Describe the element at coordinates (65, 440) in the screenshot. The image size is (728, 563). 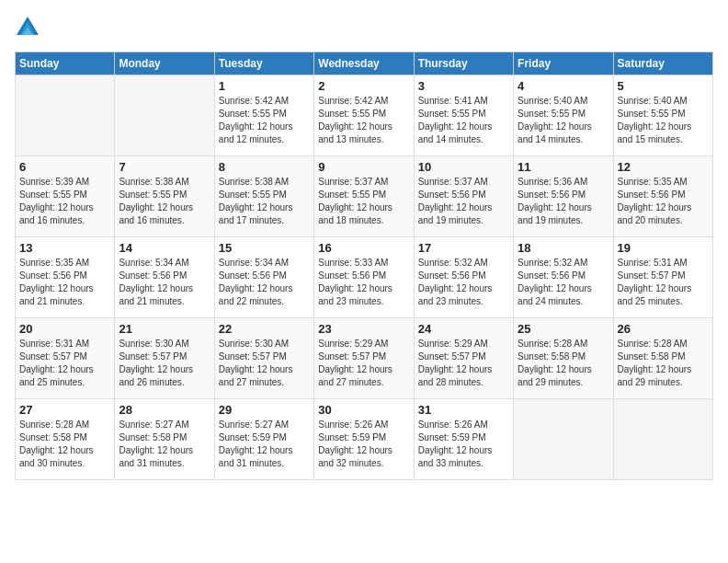
I see `calendar-cell: 27Sunrise: 5:28 AMSunset: 5:58 PMDayligh…` at that location.